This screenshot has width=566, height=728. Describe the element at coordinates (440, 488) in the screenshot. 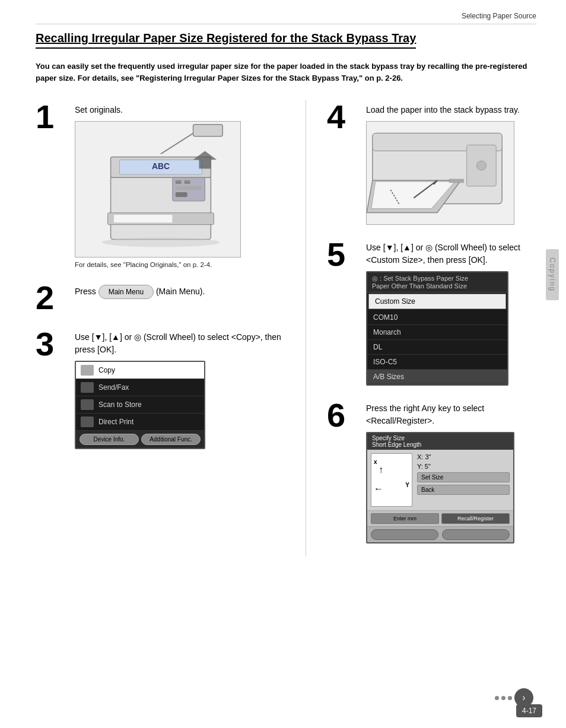

I see `size-spec-screen: Specify Size Short Edge Length x ↑ Y ←` at that location.